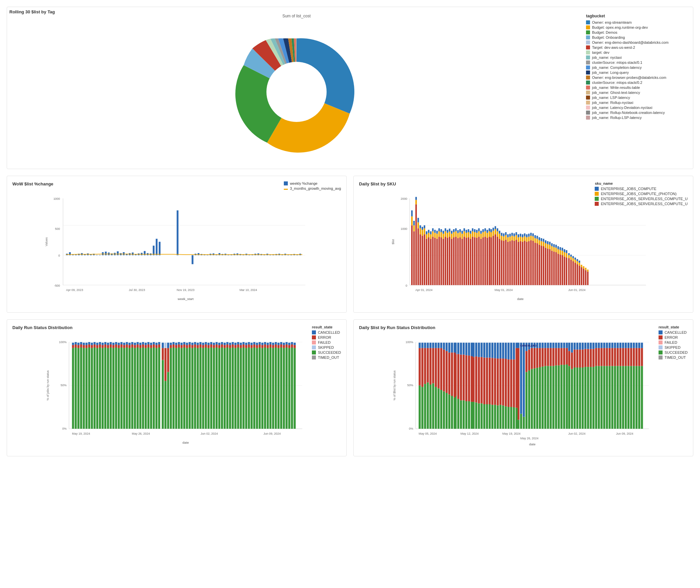  I want to click on legend-item-6: target: dev, so click(636, 52).